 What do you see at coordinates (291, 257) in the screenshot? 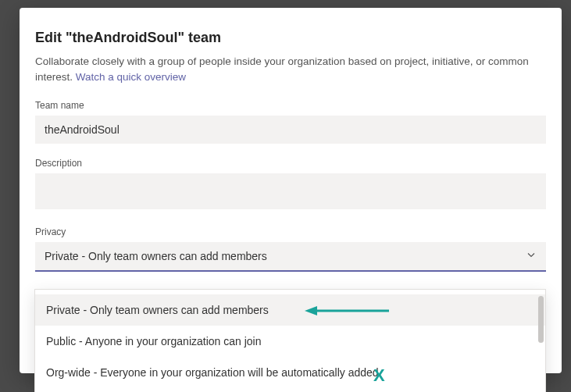
I see `privacy-select: Private - Only team owners can add membe…` at bounding box center [291, 257].